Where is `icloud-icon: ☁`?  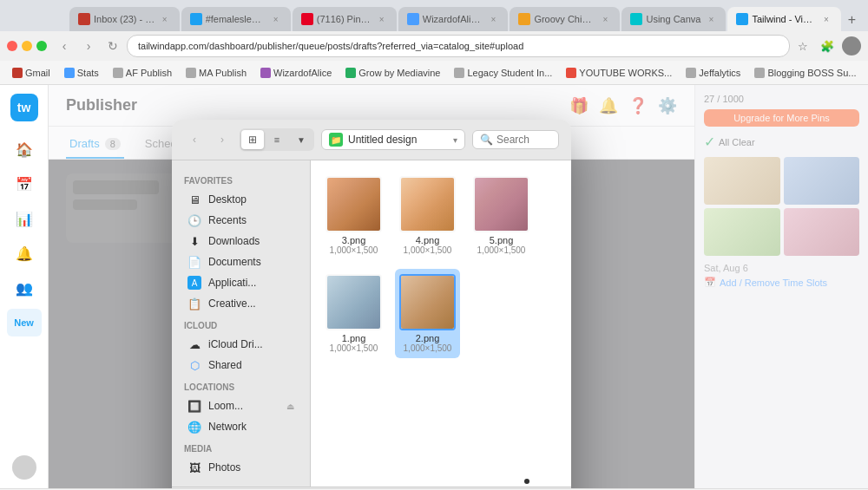 icloud-icon: ☁ is located at coordinates (194, 344).